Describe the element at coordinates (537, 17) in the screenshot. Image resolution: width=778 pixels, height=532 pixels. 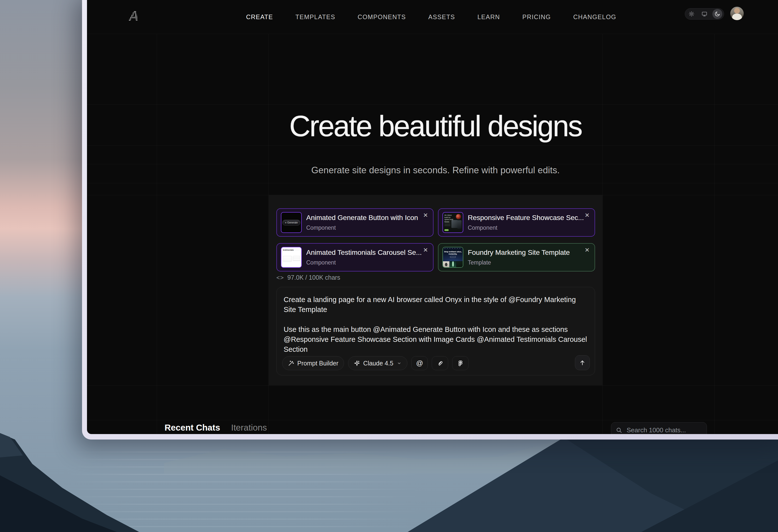
I see `nav-item-pricing: PRICING` at that location.